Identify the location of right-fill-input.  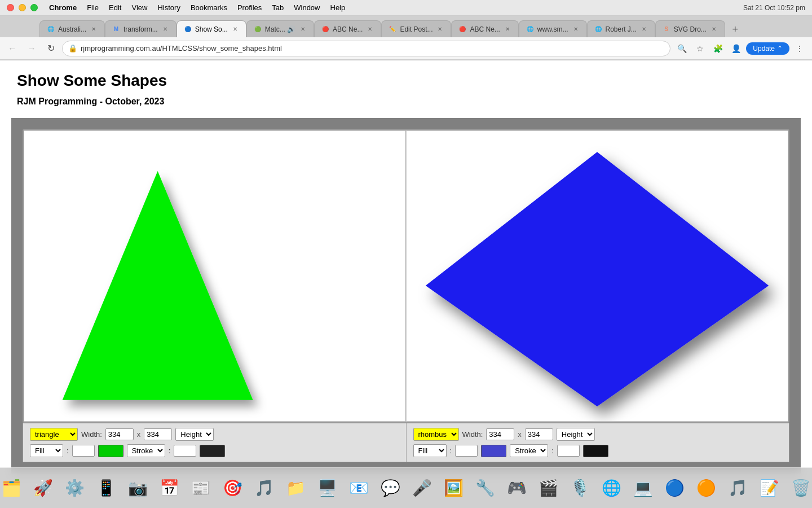
(466, 450).